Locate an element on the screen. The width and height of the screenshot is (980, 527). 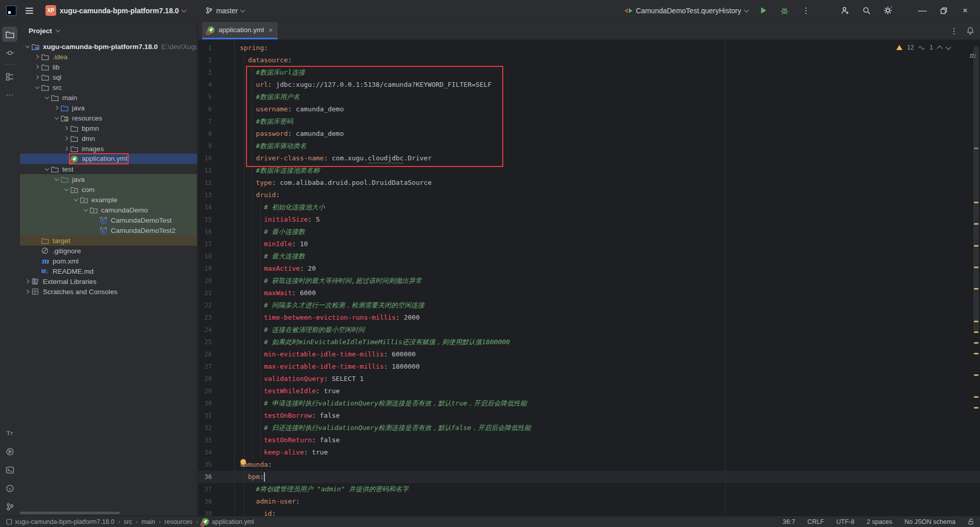
line-separator: CRLF is located at coordinates (816, 522).